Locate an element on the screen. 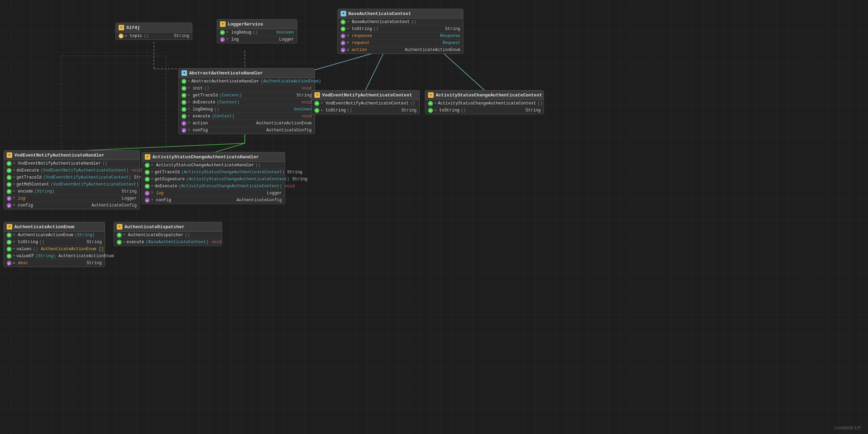 The width and height of the screenshot is (868, 434). row-baseAuthContext-0: m + BaseAuthenticateContext() is located at coordinates (400, 22).